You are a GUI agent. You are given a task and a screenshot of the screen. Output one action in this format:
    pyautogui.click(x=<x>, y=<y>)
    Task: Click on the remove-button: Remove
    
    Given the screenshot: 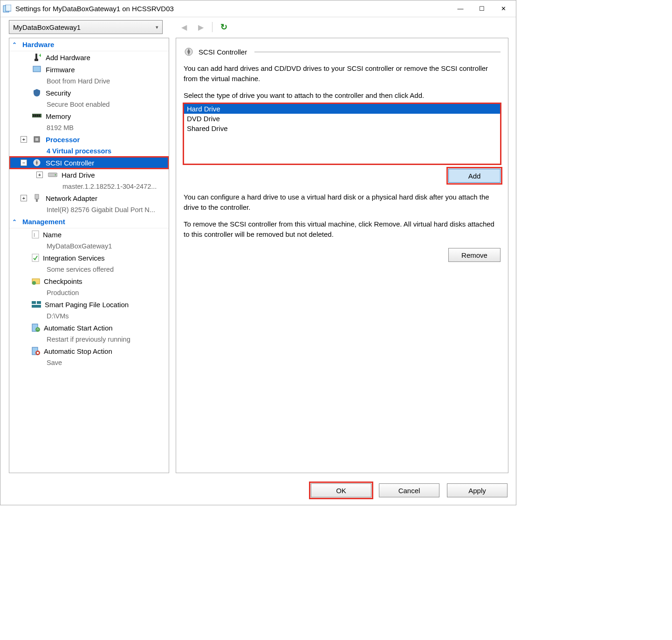 What is the action you would take?
    pyautogui.click(x=474, y=255)
    